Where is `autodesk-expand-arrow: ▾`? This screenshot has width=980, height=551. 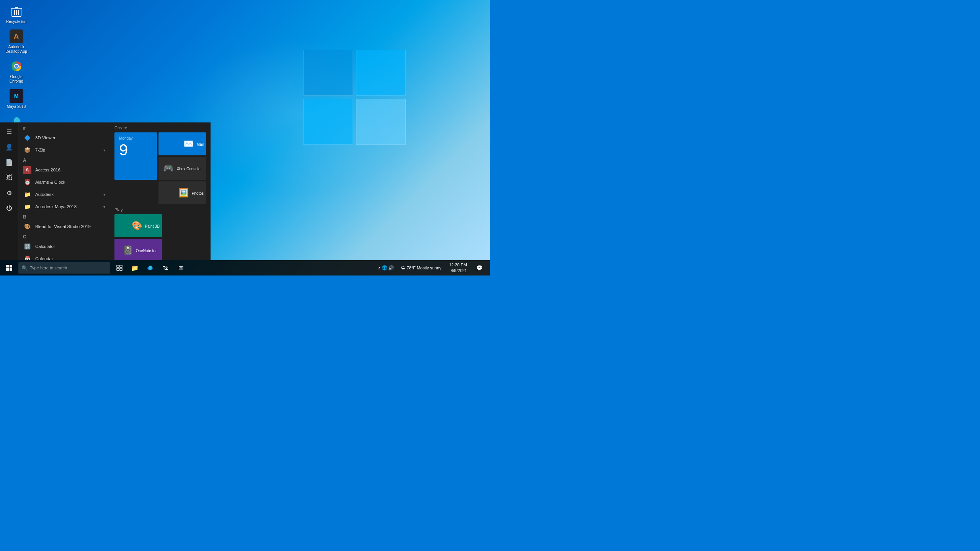 autodesk-expand-arrow: ▾ is located at coordinates (104, 194).